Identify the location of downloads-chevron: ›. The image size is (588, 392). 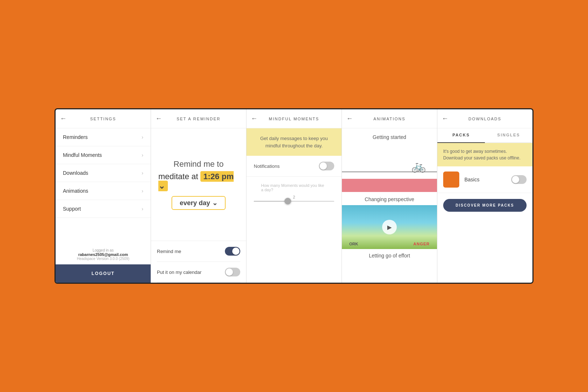
(143, 173).